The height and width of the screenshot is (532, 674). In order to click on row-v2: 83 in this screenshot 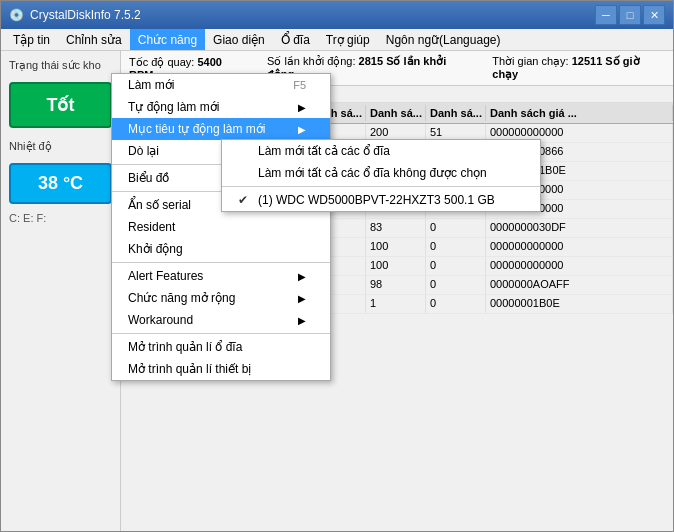, I will do `click(396, 228)`.